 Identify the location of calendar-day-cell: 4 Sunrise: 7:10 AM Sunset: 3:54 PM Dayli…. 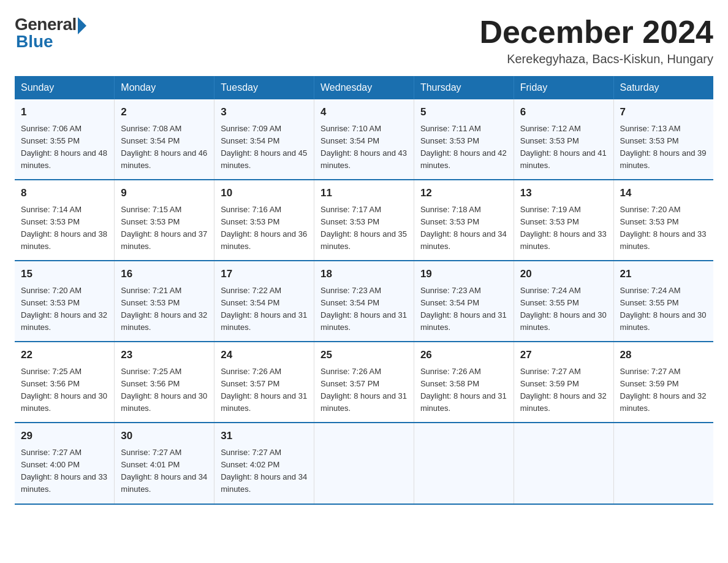
(364, 140).